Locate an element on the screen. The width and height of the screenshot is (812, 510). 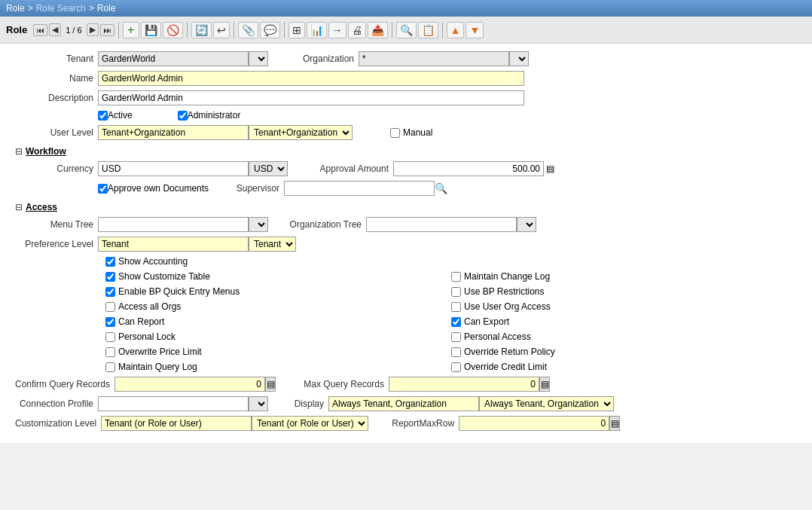
menu-tree-label: Menu Tree is located at coordinates (56, 224).